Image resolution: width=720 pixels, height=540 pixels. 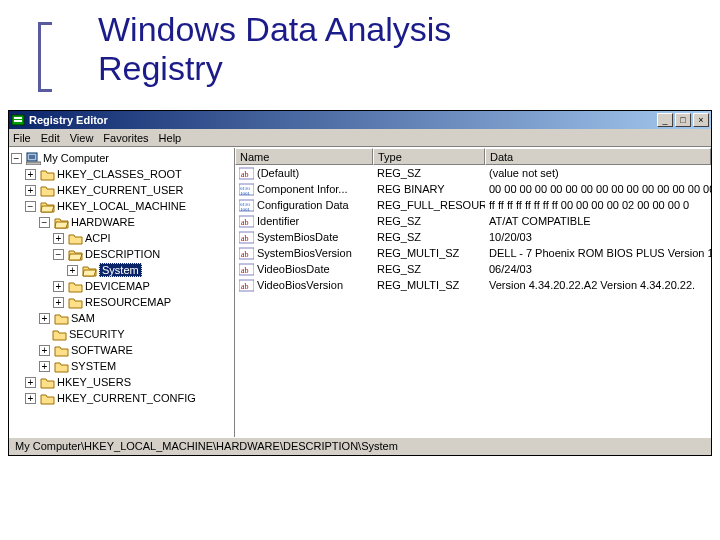 What do you see at coordinates (120, 174) in the screenshot?
I see `tree-label: HKEY_CLASSES_ROOT` at bounding box center [120, 174].